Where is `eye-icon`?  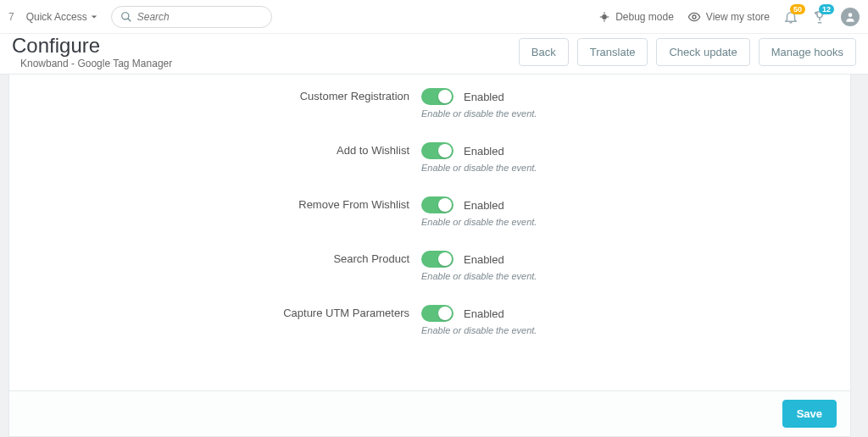
eye-icon is located at coordinates (694, 17).